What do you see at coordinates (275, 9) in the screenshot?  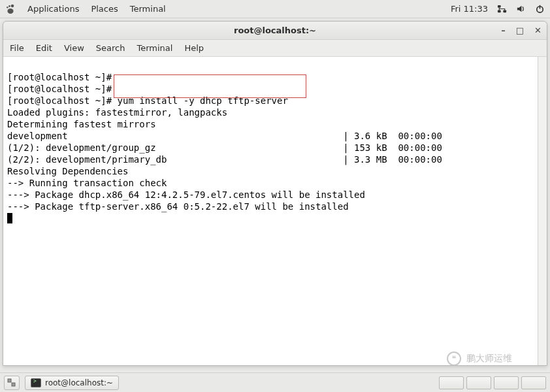 I see `top-panel: Applications Places Terminal Fri 11:33` at bounding box center [275, 9].